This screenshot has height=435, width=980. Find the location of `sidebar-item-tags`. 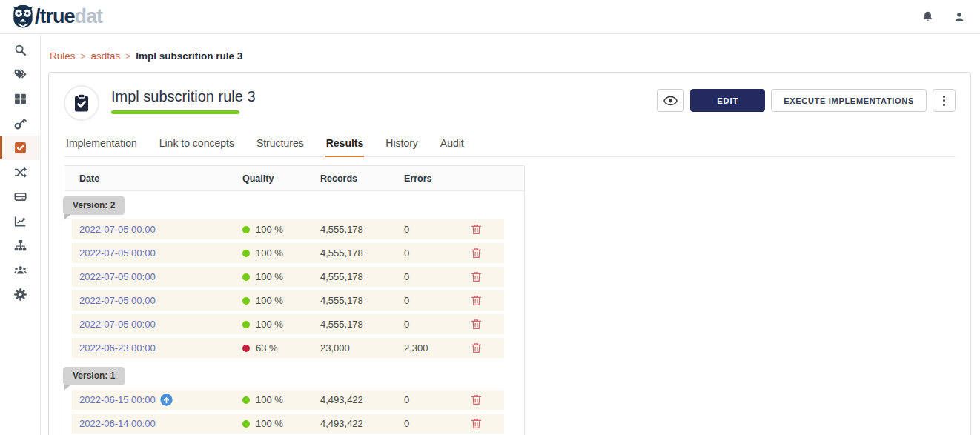

sidebar-item-tags is located at coordinates (20, 74).